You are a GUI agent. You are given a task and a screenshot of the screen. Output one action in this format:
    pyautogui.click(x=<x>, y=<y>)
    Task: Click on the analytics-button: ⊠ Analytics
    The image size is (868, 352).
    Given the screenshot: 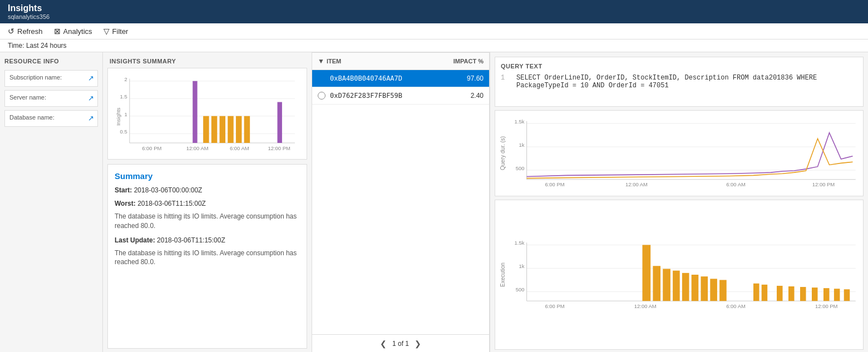 What is the action you would take?
    pyautogui.click(x=73, y=31)
    